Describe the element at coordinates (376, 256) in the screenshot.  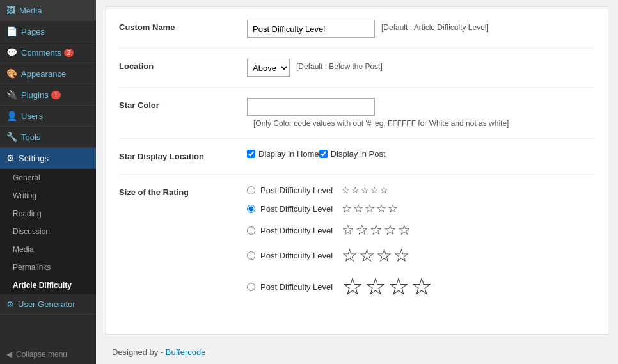
I see `stars-4: ☆ ☆ ☆ ☆` at that location.